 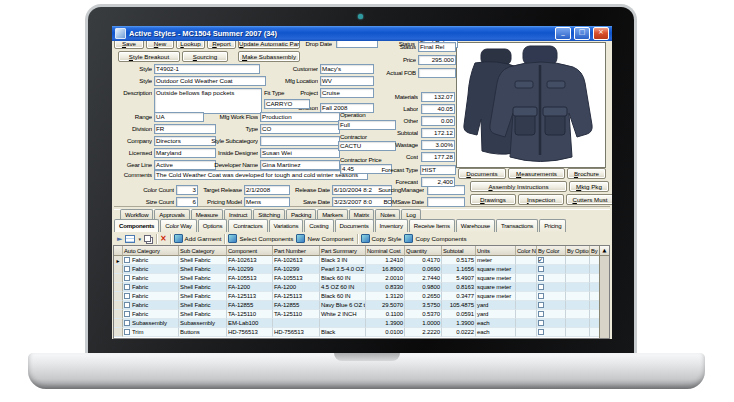 What do you see at coordinates (267, 202) in the screenshot?
I see `field-pricing_model-input: Mens` at bounding box center [267, 202].